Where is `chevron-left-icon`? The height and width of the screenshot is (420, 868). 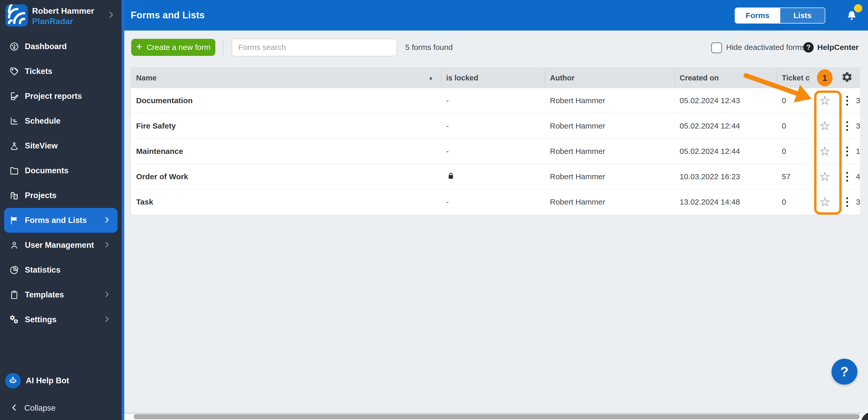
chevron-left-icon is located at coordinates (14, 408).